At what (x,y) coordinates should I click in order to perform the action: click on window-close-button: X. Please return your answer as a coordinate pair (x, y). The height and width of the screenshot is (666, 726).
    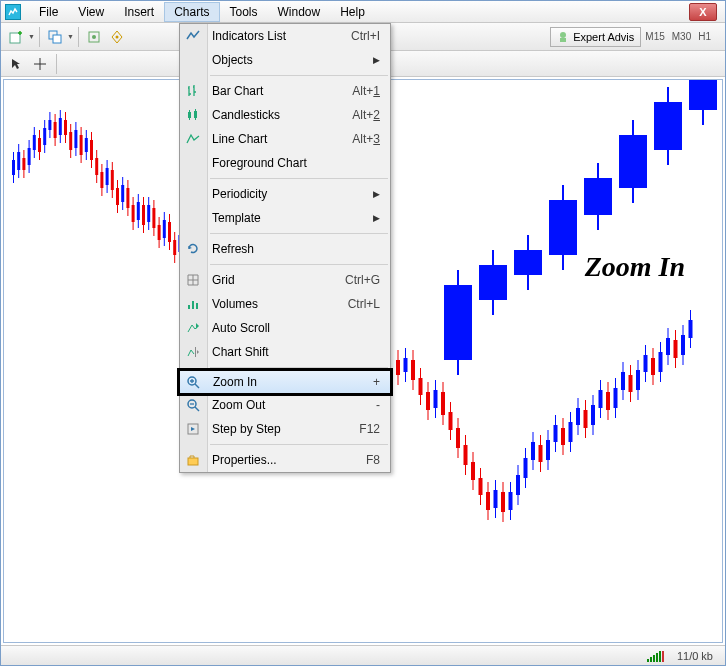
    Looking at the image, I should click on (703, 12).